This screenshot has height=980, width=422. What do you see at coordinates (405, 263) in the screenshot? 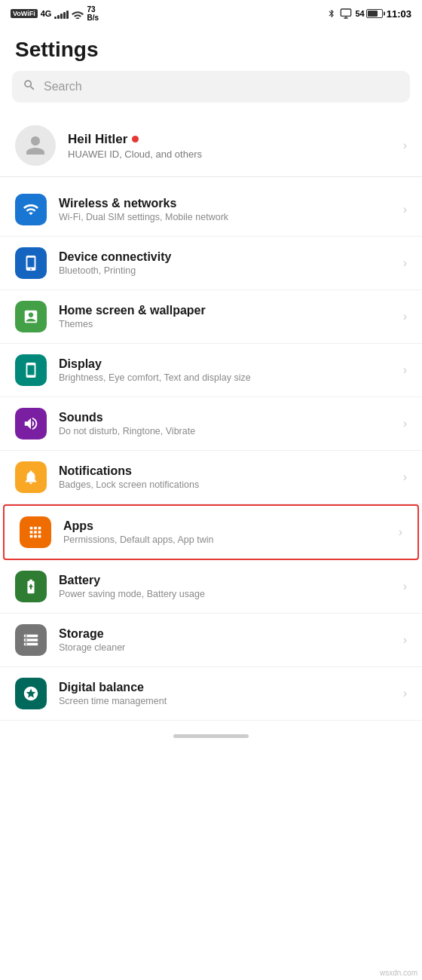
I see `connectivity-chevron: ›` at bounding box center [405, 263].